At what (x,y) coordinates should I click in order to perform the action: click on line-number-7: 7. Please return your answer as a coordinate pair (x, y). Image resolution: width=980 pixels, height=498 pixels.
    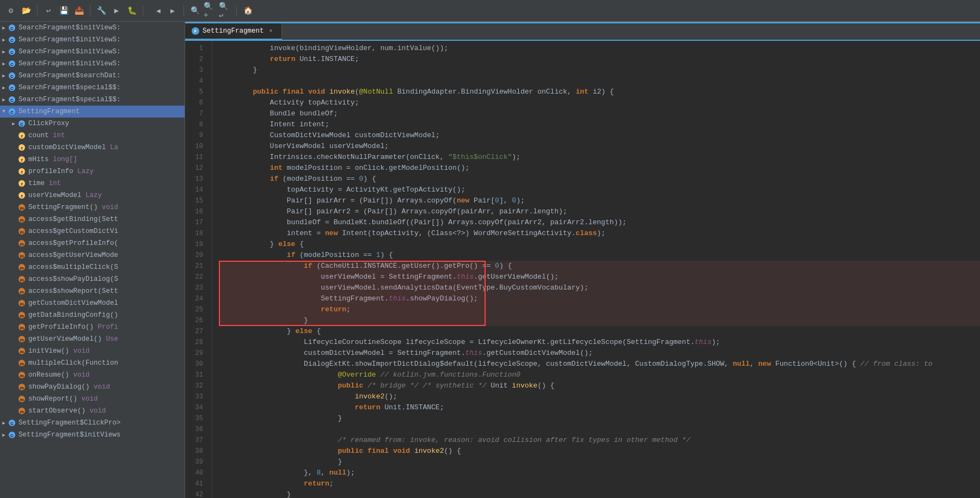
    Looking at the image, I should click on (196, 114).